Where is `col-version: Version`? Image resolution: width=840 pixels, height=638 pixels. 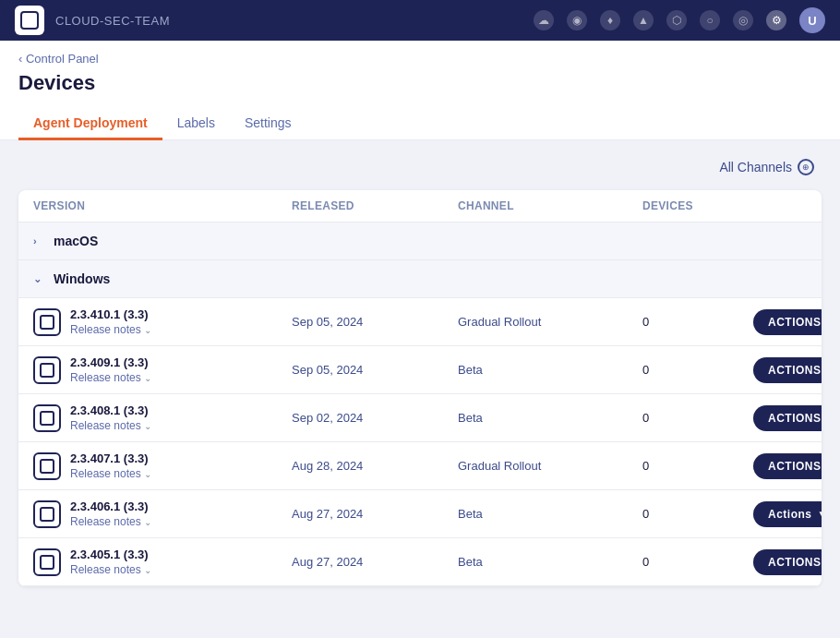
col-version: Version is located at coordinates (162, 206).